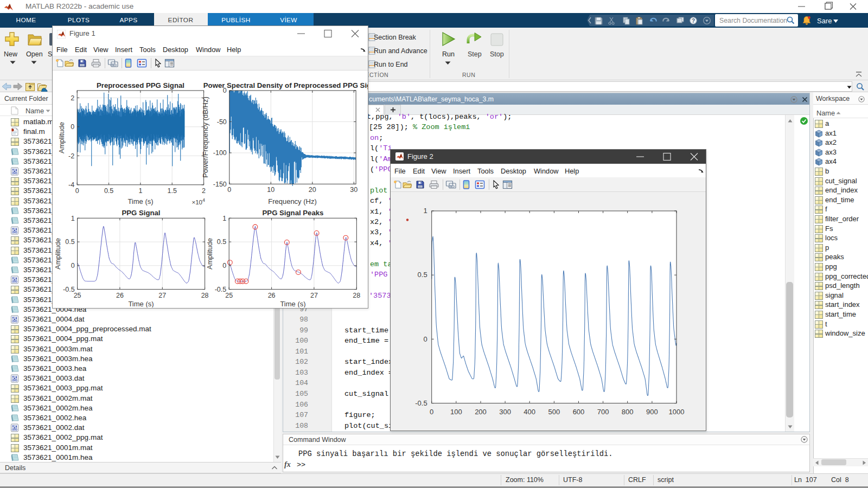 This screenshot has height=488, width=868. I want to click on svg-text:Power Spectral Density of Prep: Power Spectral Density of Preprocessed P…, so click(285, 86).